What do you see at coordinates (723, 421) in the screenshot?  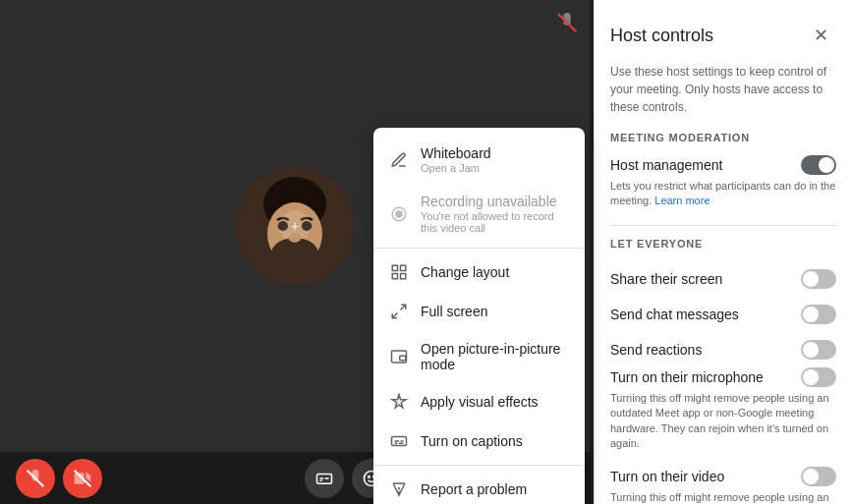 I see `microphone-desc: Turning this off might remove people usi…` at bounding box center [723, 421].